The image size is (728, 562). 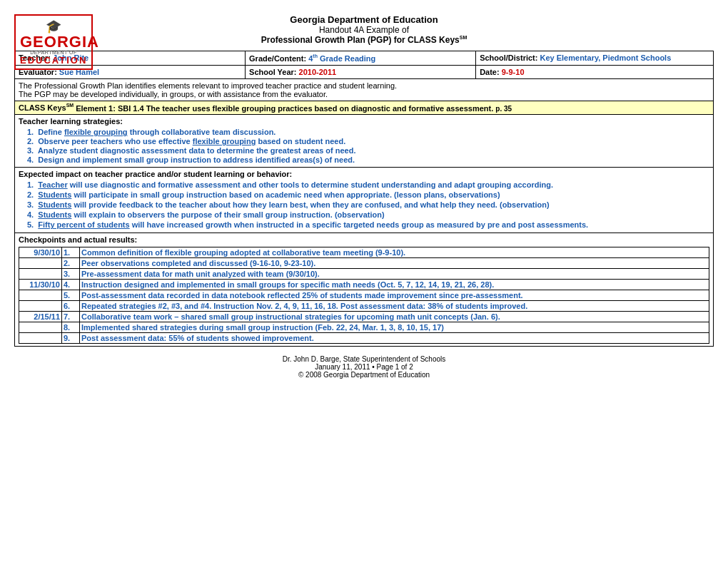 I want to click on checkpoint-num: 5., so click(x=71, y=295).